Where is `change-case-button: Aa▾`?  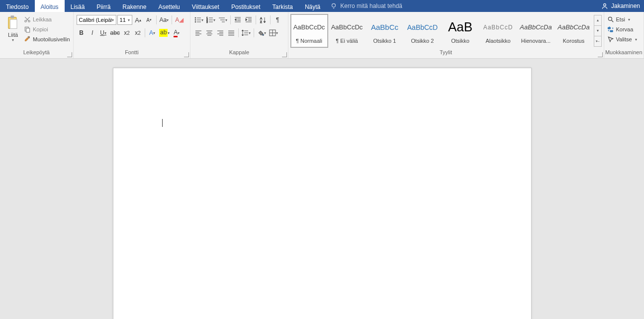 change-case-button: Aa▾ is located at coordinates (164, 20).